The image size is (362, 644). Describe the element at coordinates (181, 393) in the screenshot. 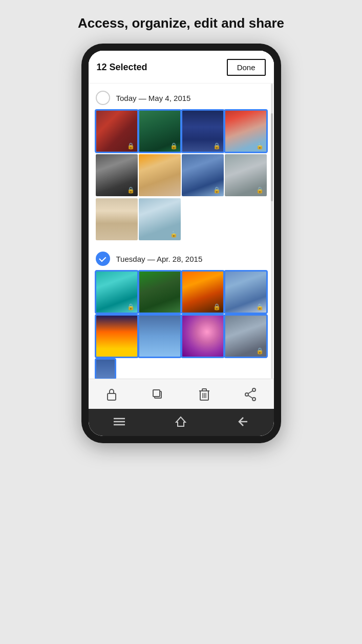

I see `bottom-toolbar` at that location.